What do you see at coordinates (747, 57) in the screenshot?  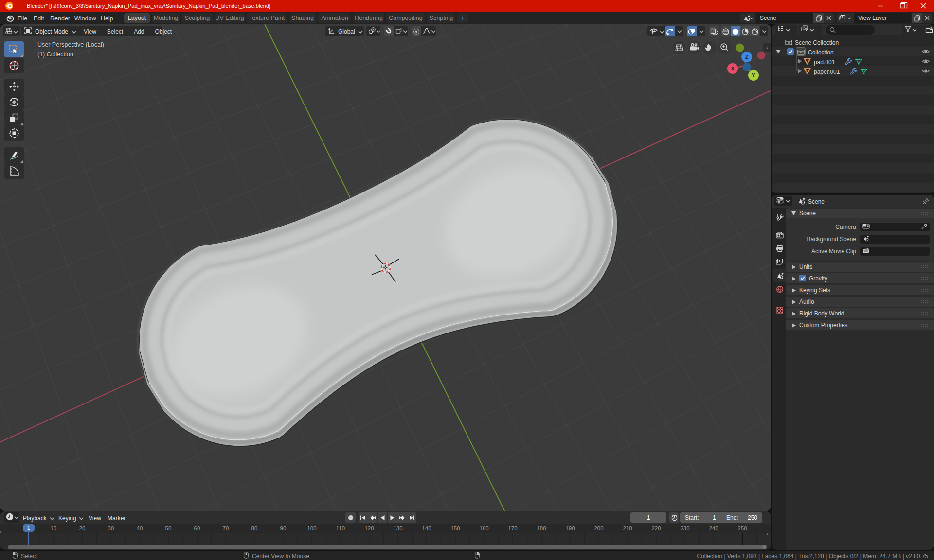 I see `svg-text: Z` at bounding box center [747, 57].